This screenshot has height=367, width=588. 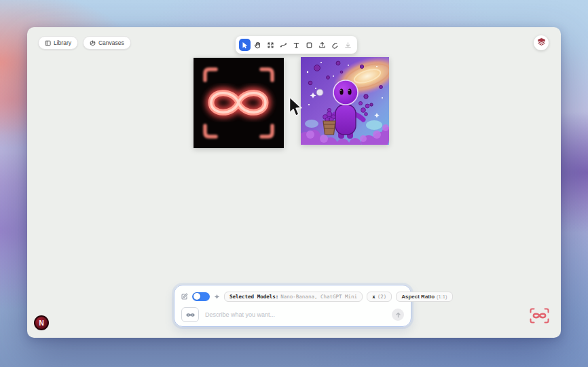 I want to click on expand-icon, so click(x=270, y=45).